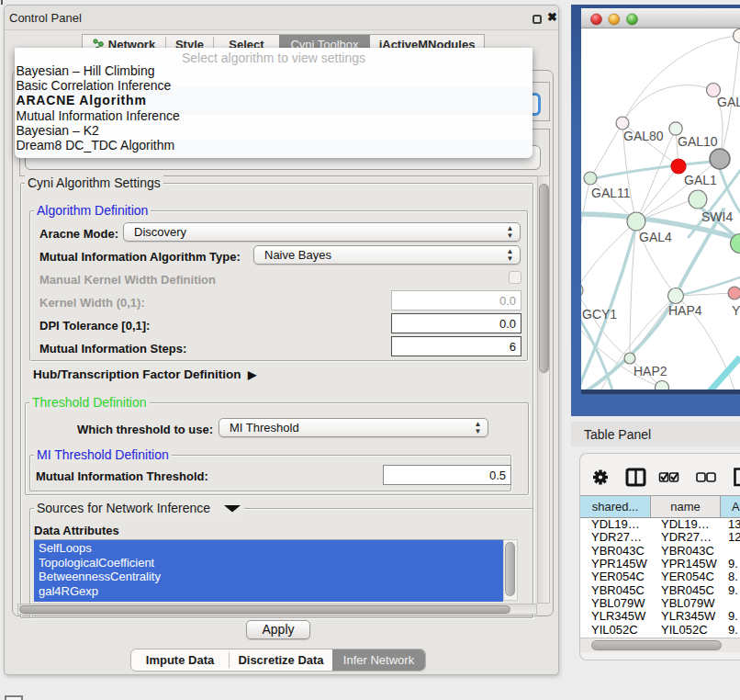 Image resolution: width=740 pixels, height=700 pixels. I want to click on svg-text: GAL4, so click(656, 237).